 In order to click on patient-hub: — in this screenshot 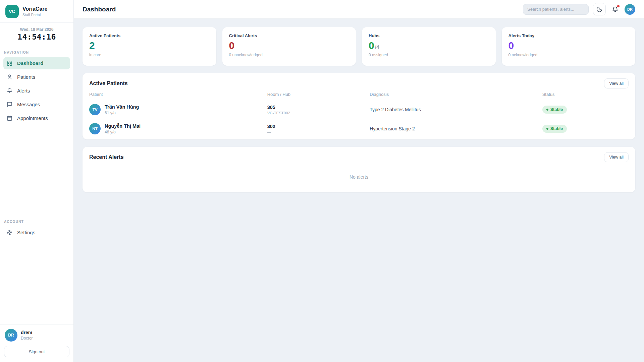, I will do `click(319, 132)`.